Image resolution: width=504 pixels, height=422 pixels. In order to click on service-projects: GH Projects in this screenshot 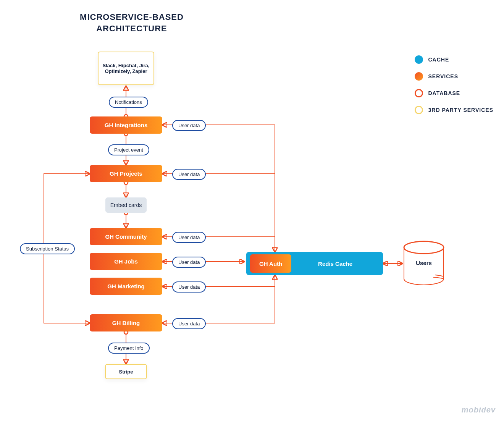, I will do `click(126, 173)`.